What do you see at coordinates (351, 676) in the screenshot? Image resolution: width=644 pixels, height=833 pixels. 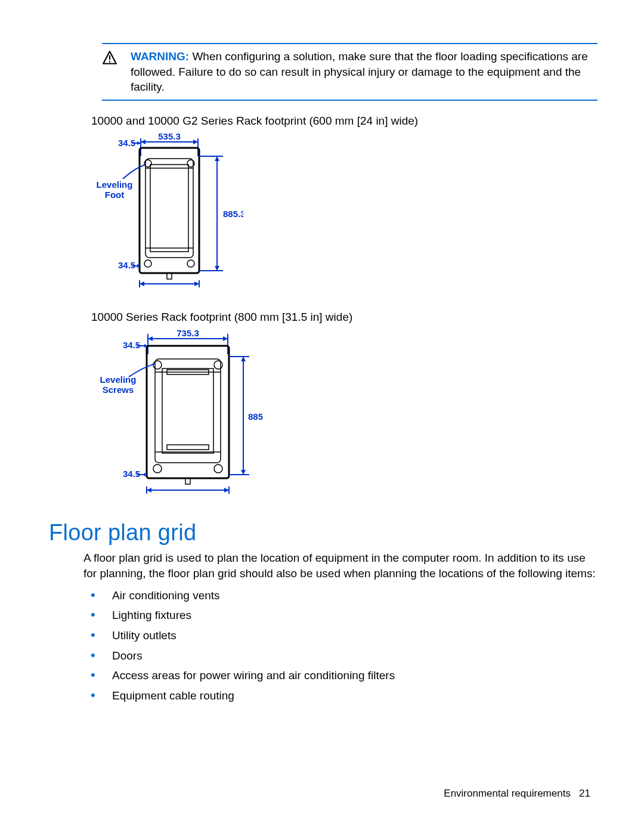 I see `list-item: Access areas for power wiring and air co…` at bounding box center [351, 676].